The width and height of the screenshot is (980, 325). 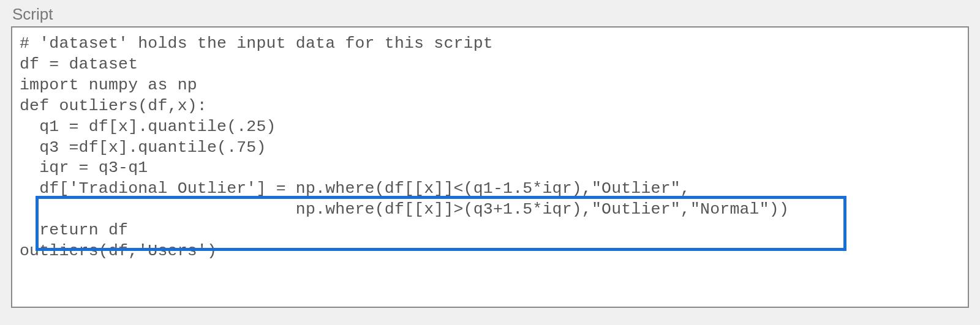 What do you see at coordinates (490, 148) in the screenshot?
I see `code-line: q3 =df[x].quantile(.75)` at bounding box center [490, 148].